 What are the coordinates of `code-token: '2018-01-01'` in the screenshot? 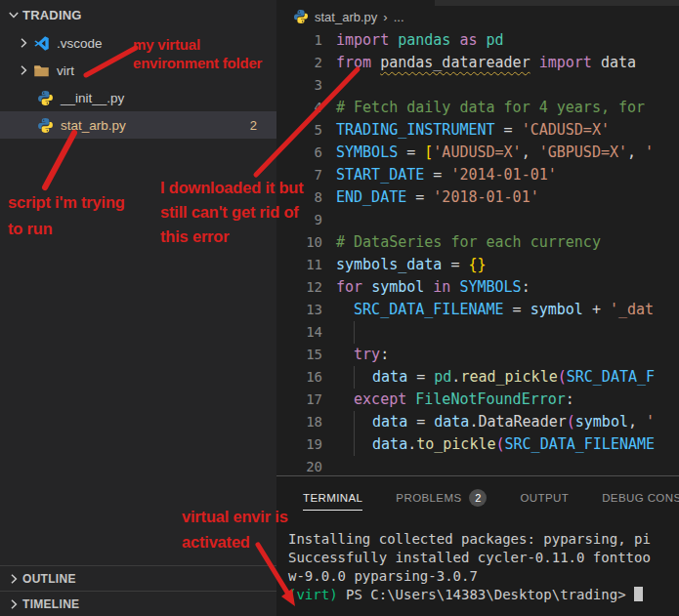 It's located at (486, 197).